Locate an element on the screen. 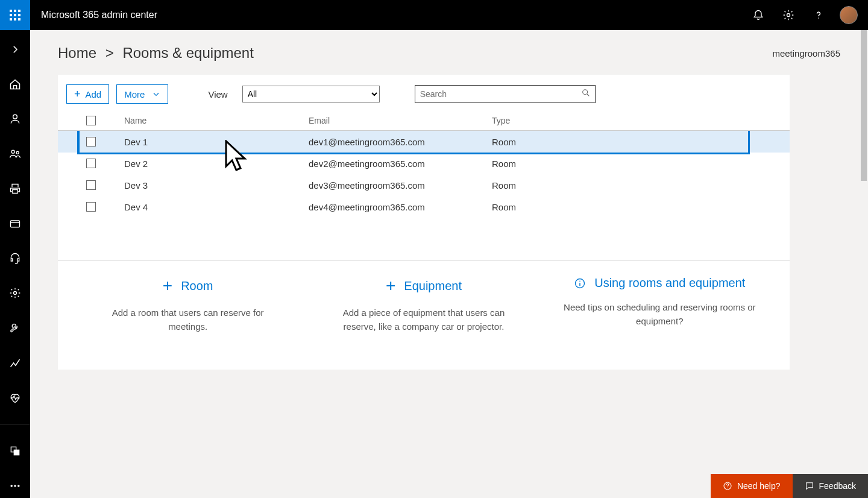 The height and width of the screenshot is (498, 868). card-icon is located at coordinates (15, 224).